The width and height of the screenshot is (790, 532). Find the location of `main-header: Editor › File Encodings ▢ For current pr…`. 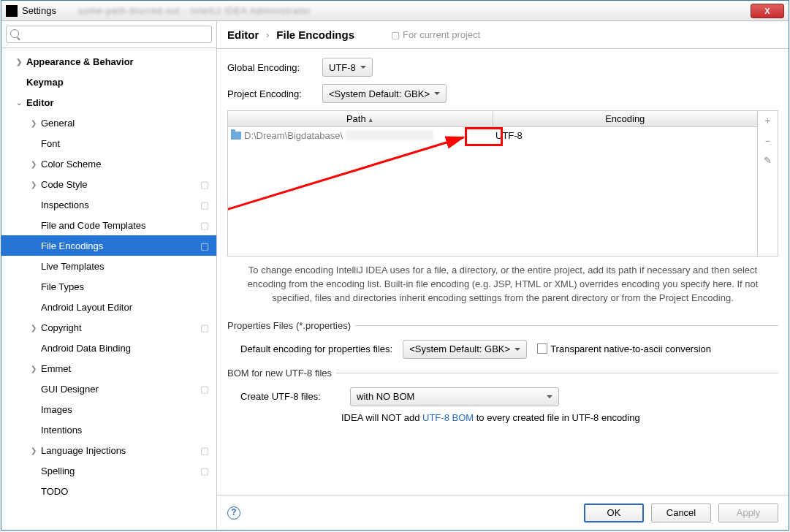

main-header: Editor › File Encodings ▢ For current pr… is located at coordinates (503, 35).